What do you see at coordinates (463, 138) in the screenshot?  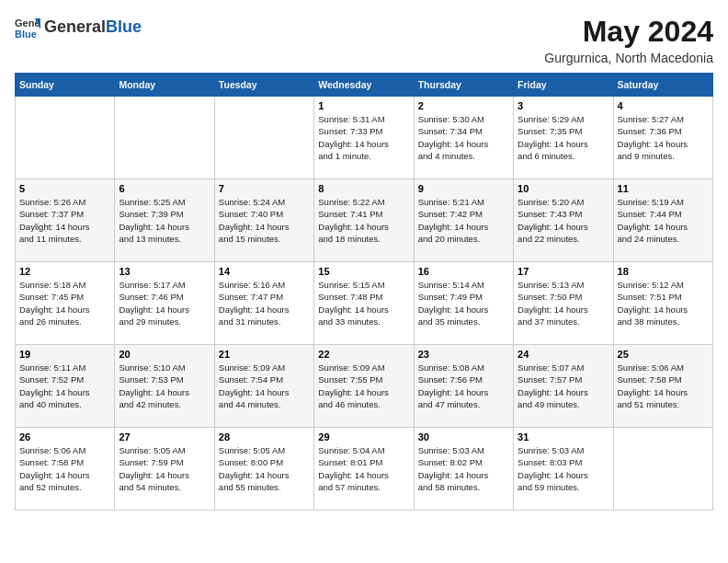 I see `calendar-cell: 2Sunrise: 5:30 AMSunset: 7:34 PMDaylight…` at bounding box center [463, 138].